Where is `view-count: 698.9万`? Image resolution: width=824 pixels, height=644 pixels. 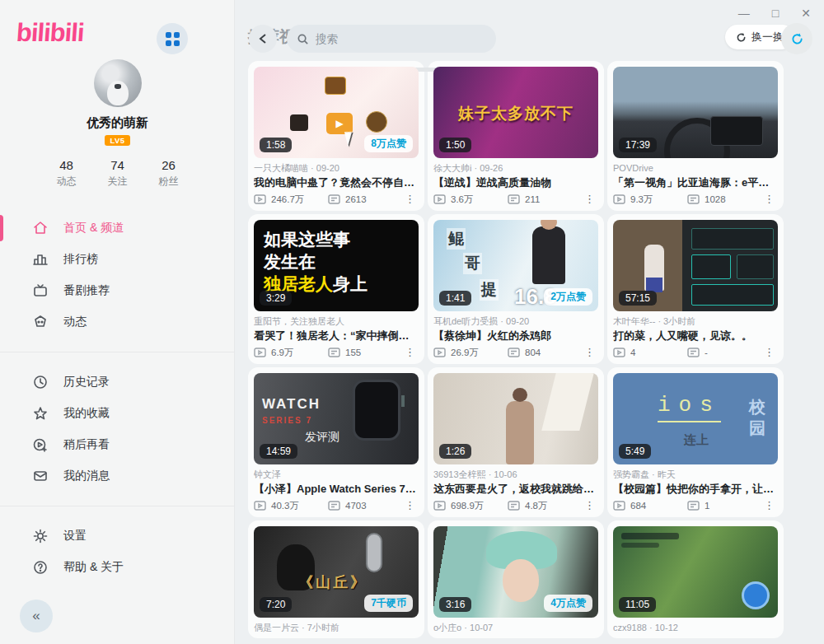
view-count: 698.9万 is located at coordinates (467, 506).